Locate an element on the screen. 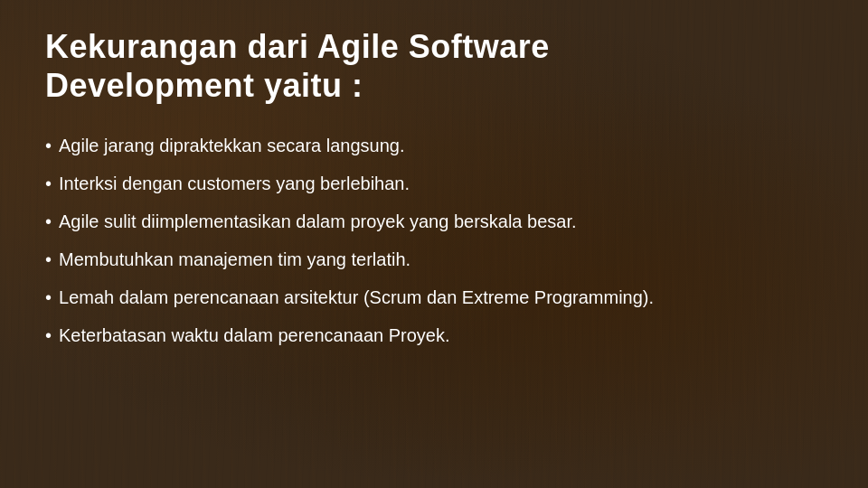 This screenshot has height=488, width=868. bullet-text: Membutuhkan manajemen tim yang terlatih. is located at coordinates (441, 259).